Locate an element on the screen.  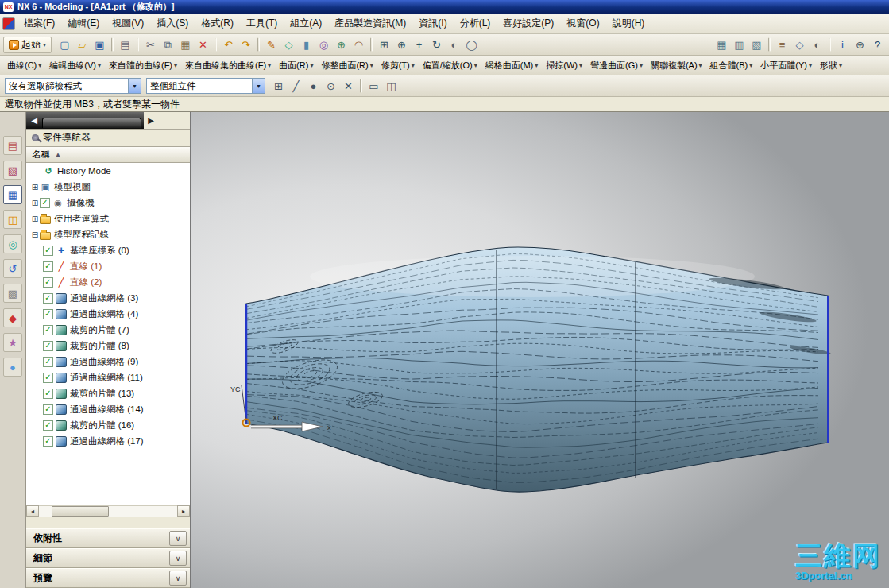
resource-bar-button: ↺ is located at coordinates (13, 269).